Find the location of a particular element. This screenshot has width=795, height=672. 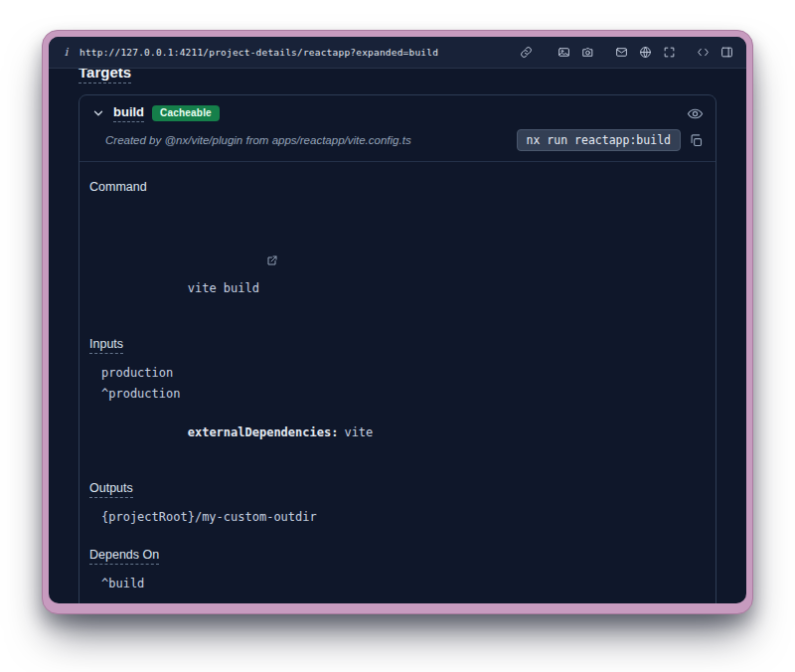

command-heading: Command is located at coordinates (398, 187).